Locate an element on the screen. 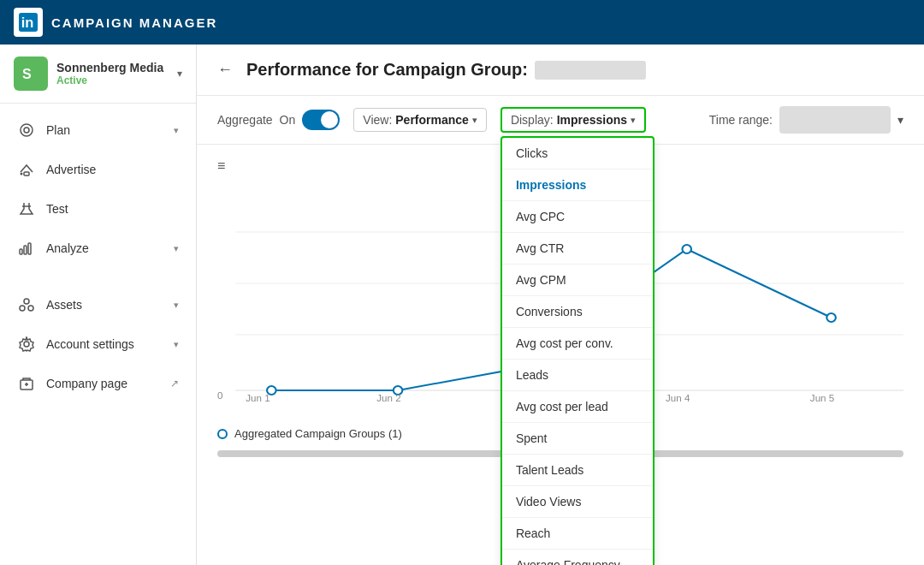  toolbar: Aggregate On View: Performance ▾ Display… is located at coordinates (560, 120).